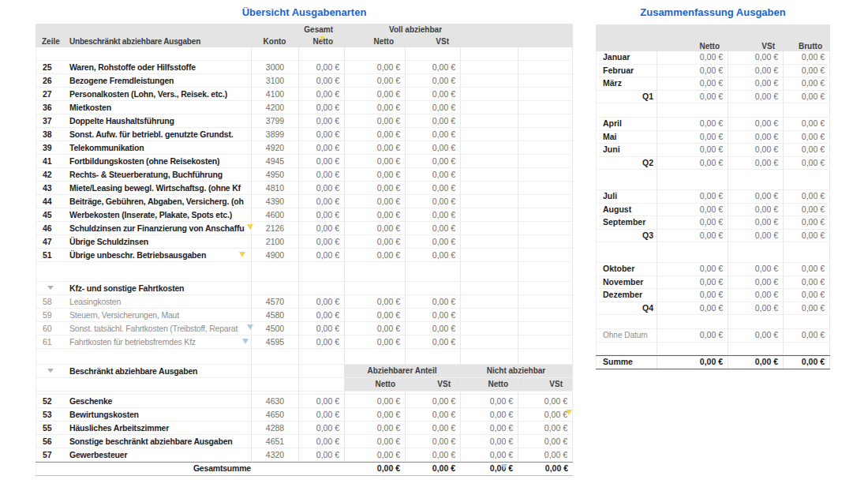 The width and height of the screenshot is (868, 491). I want to click on cell-expense-label: Geschenke, so click(159, 401).